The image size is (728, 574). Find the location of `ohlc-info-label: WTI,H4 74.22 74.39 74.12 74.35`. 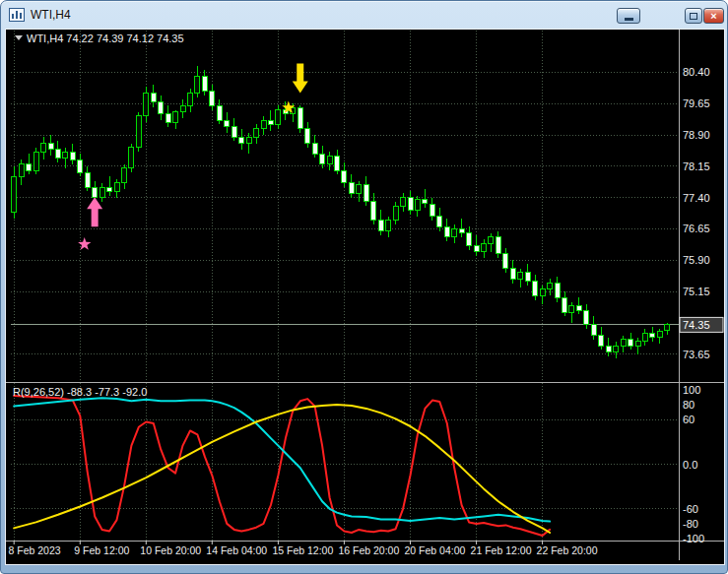

ohlc-info-label: WTI,H4 74.22 74.39 74.12 74.35 is located at coordinates (105, 38).